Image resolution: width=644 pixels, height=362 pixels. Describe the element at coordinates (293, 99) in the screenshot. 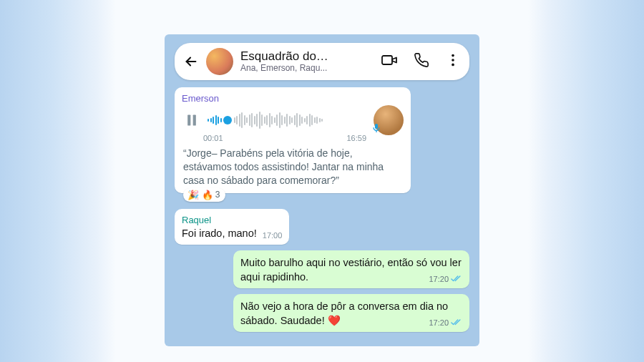

I see `sender-name: Emerson` at that location.